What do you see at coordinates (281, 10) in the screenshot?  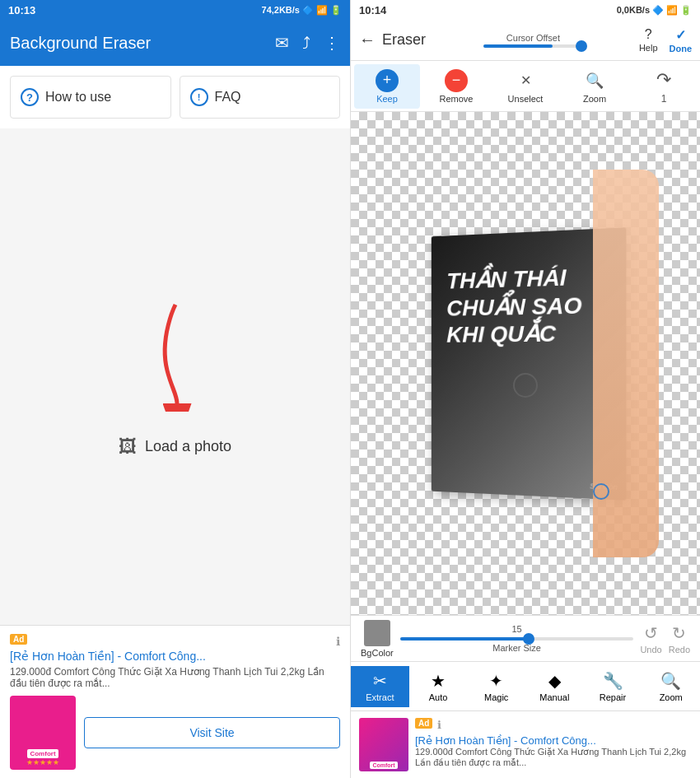 I see `left-network-info: 74,2KB/s` at bounding box center [281, 10].